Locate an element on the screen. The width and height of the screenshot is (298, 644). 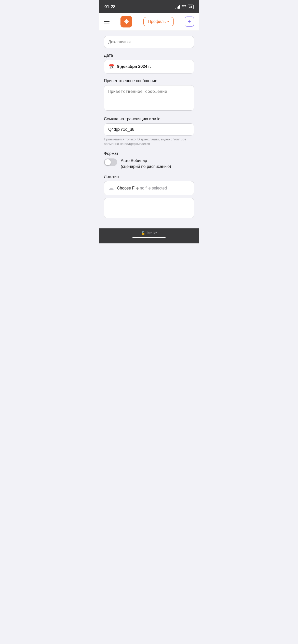
form-container: Дата 📅 9 декабря 2024 г. Приветственное … is located at coordinates (149, 130).